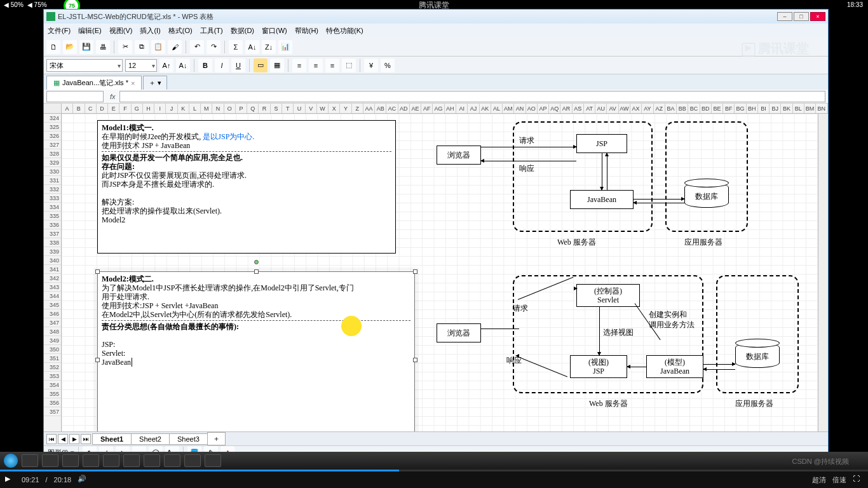 The height and width of the screenshot is (488, 868). What do you see at coordinates (253, 108) in the screenshot?
I see `col-Q: Q` at bounding box center [253, 108].